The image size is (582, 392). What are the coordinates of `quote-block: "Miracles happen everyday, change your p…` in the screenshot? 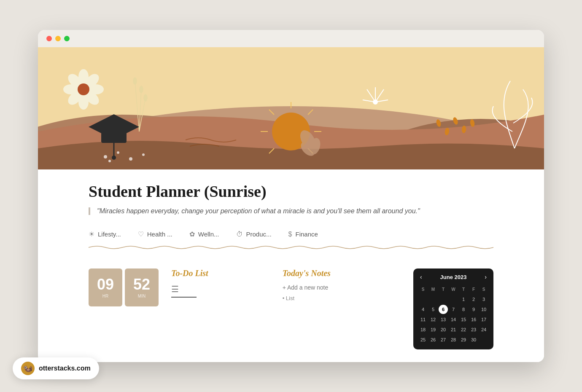 It's located at (291, 211).